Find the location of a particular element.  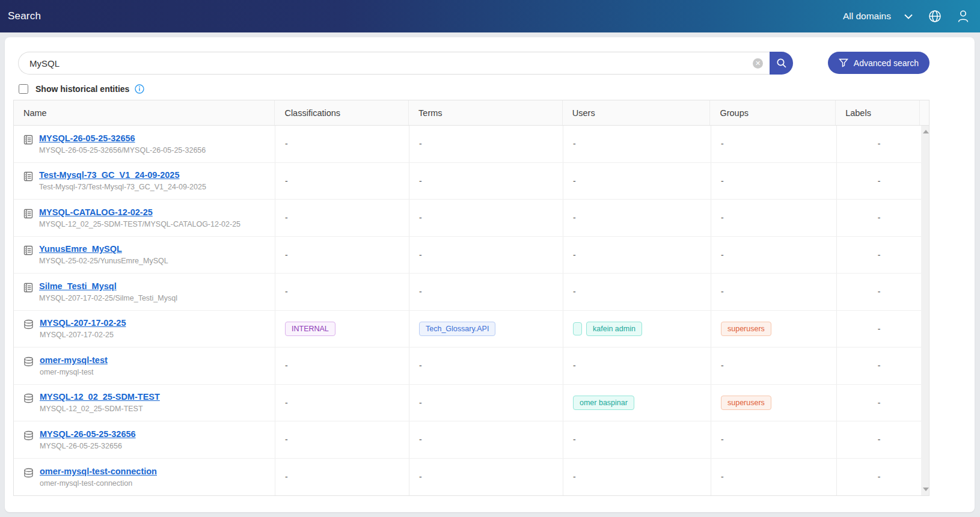

user-badge: kafein admin is located at coordinates (614, 329).